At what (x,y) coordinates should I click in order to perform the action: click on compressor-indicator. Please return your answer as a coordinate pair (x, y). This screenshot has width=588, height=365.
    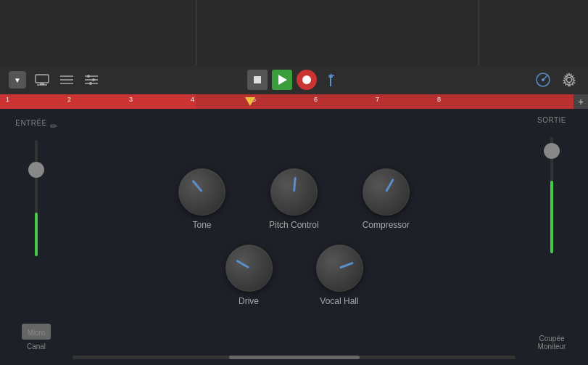
    Looking at the image, I should click on (390, 186).